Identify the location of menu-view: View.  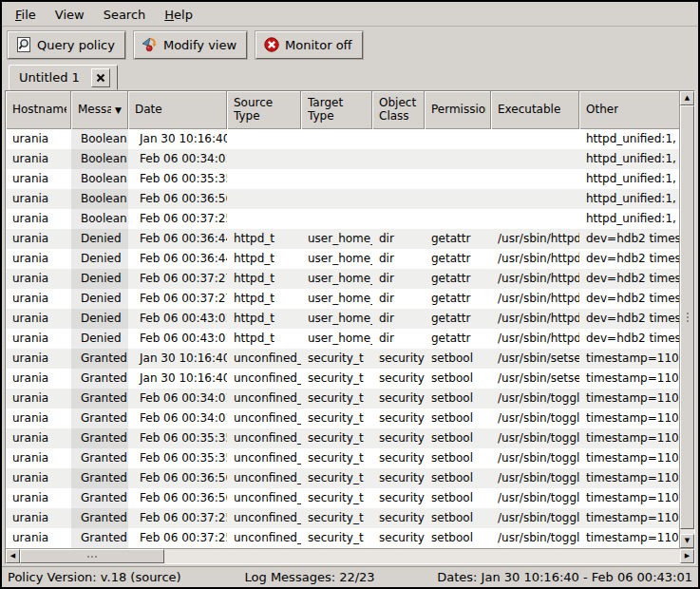
(70, 15).